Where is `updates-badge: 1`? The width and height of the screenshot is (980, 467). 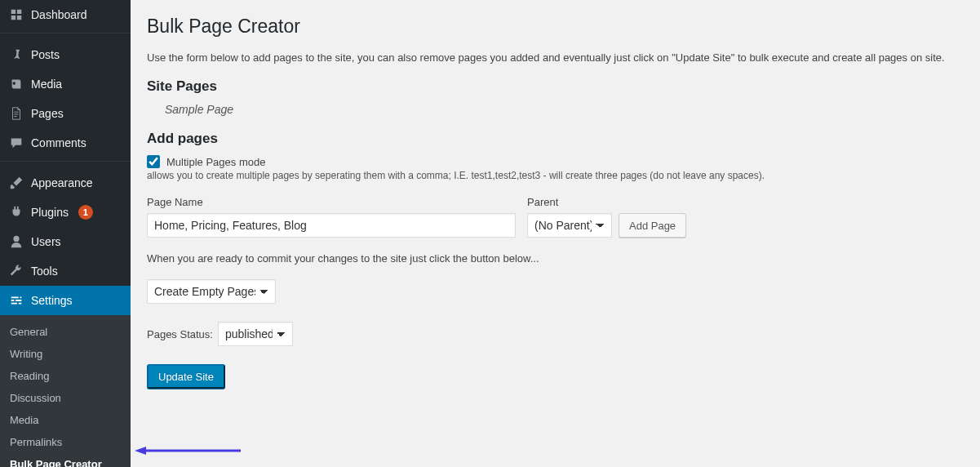
updates-badge: 1 is located at coordinates (86, 212).